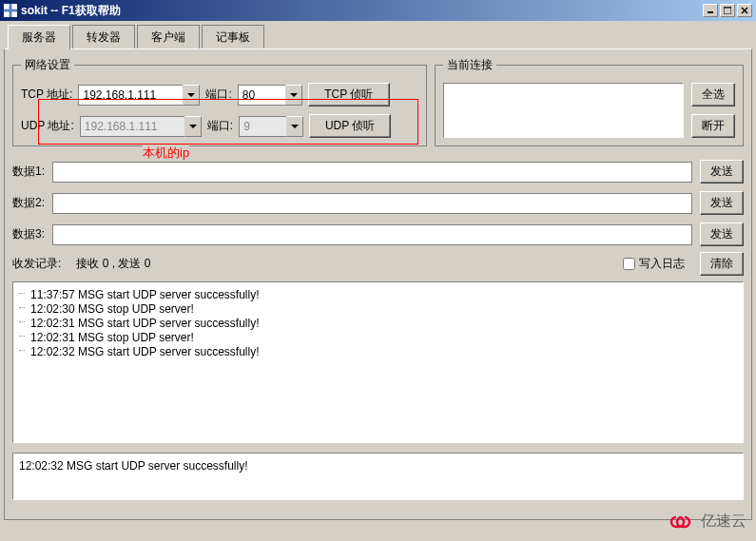 This screenshot has width=756, height=541. I want to click on udp-listen-button: UDP 侦听, so click(350, 126).